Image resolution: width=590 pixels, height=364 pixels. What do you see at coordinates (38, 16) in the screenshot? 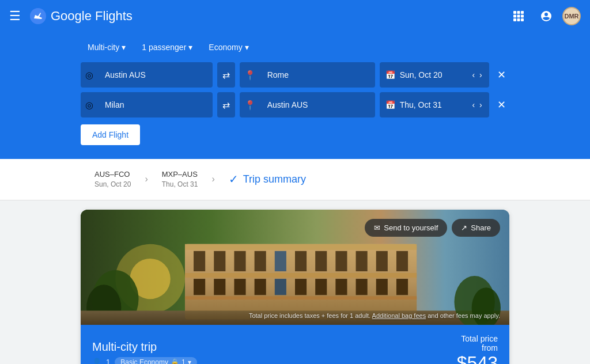
I see `flights-icon` at bounding box center [38, 16].